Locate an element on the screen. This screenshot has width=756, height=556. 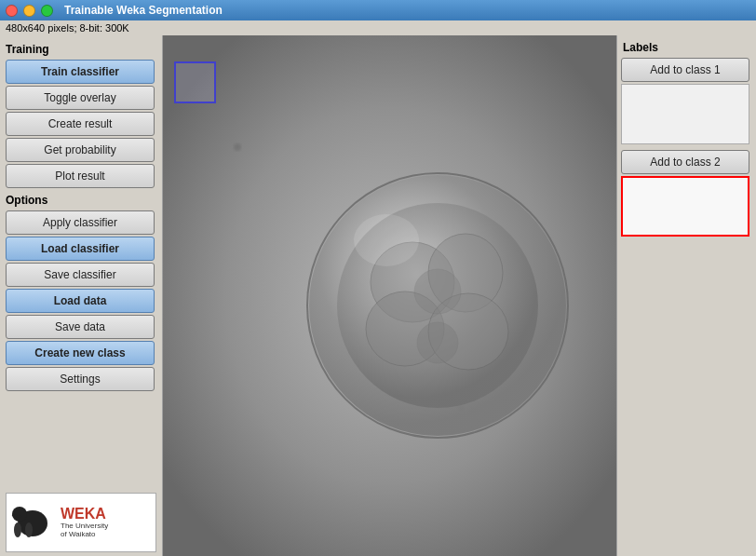
load-classifier-button: Load classifier is located at coordinates (80, 249).